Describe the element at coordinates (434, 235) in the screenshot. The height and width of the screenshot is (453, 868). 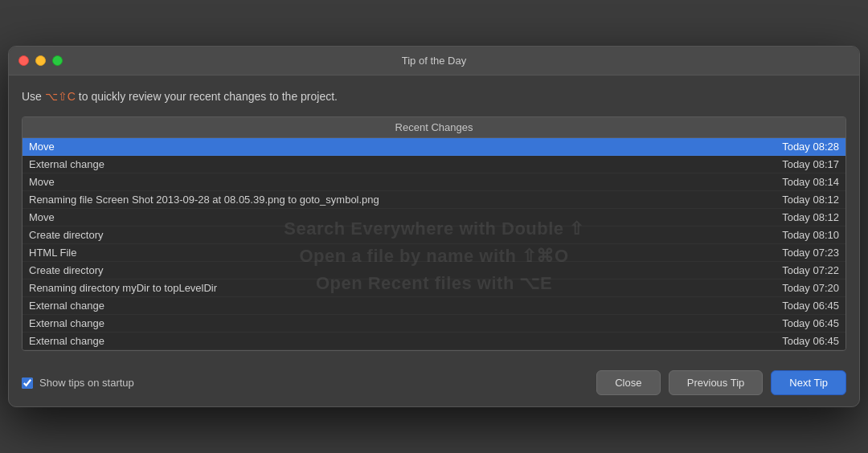
I see `table-row: Create directoryToday 08:10` at that location.